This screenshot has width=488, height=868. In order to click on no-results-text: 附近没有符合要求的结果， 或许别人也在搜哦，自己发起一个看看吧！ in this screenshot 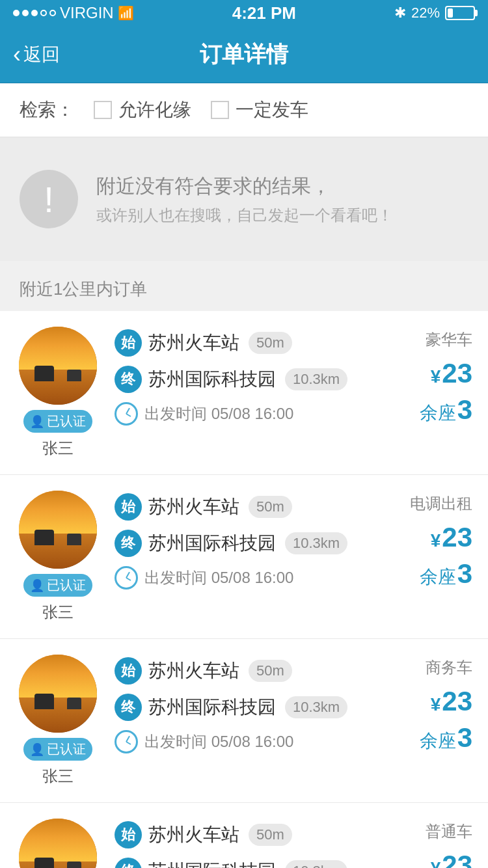, I will do `click(245, 199)`.